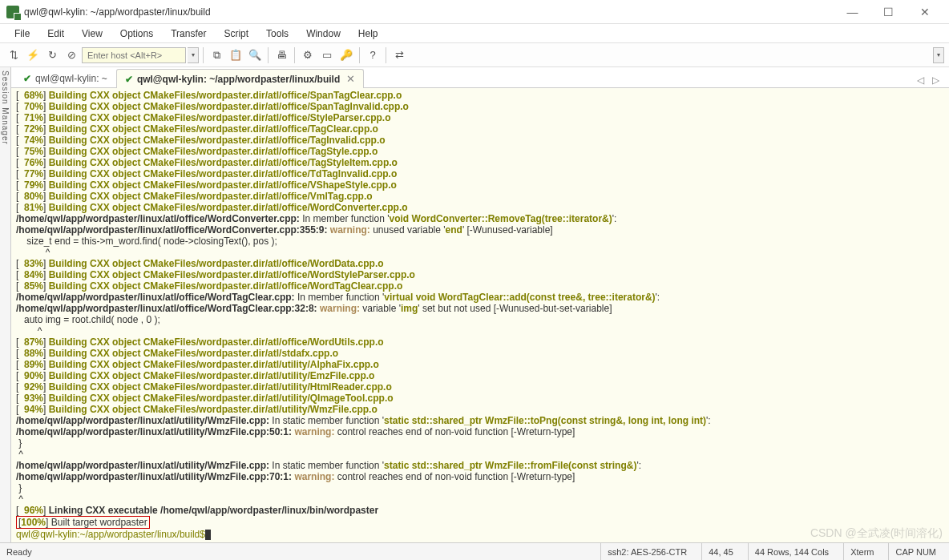 The image size is (949, 560). Describe the element at coordinates (308, 55) in the screenshot. I see `settings-icon: ⚙` at that location.